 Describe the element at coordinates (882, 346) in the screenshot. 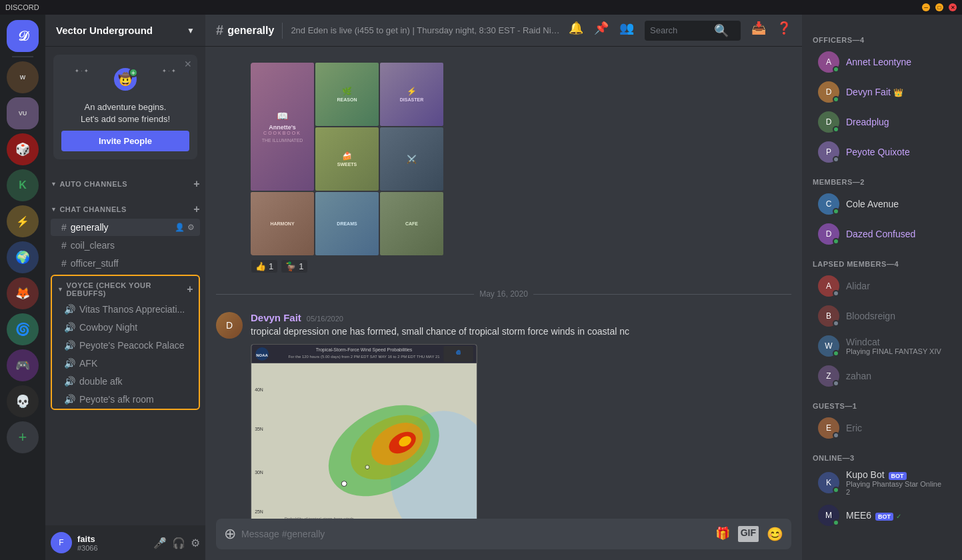

I see `member-windcat: W Windcat Playing FINAL FANTASY XIV` at that location.